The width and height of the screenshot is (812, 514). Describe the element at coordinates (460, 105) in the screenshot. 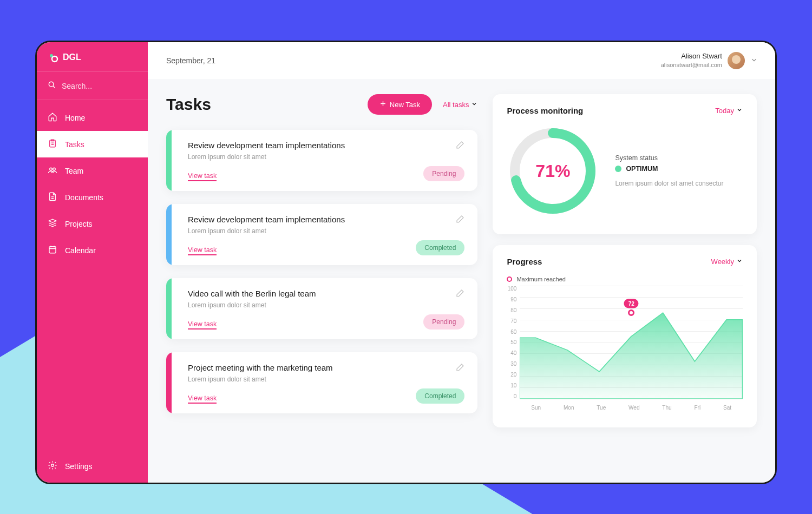

I see `task-filter: All tasks` at that location.